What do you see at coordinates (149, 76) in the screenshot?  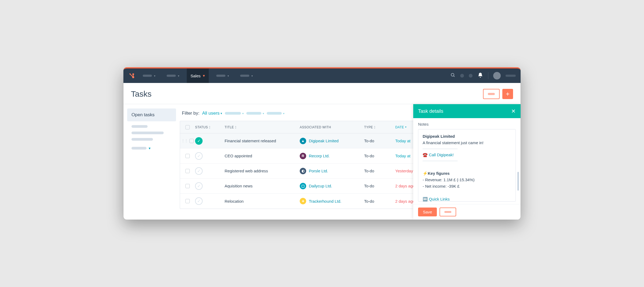 I see `nav-item-1: ▾` at bounding box center [149, 76].